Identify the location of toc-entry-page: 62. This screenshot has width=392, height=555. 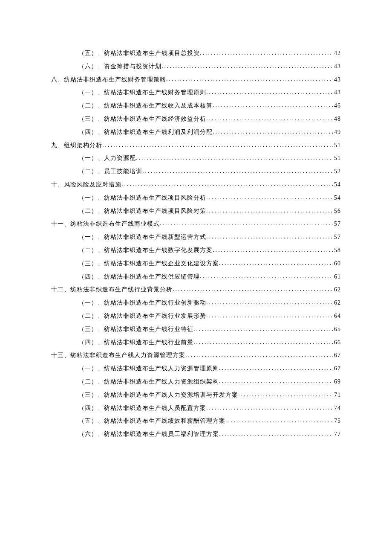
(337, 303).